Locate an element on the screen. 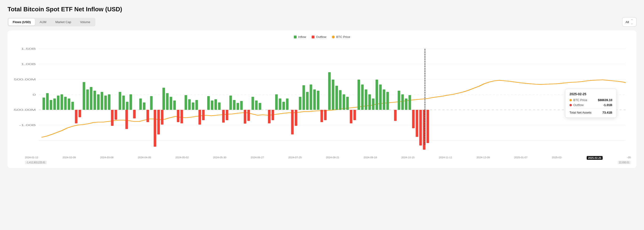 Image resolution: width=644 pixels, height=230 pixels. svg-text: -500.00M is located at coordinates (24, 110).